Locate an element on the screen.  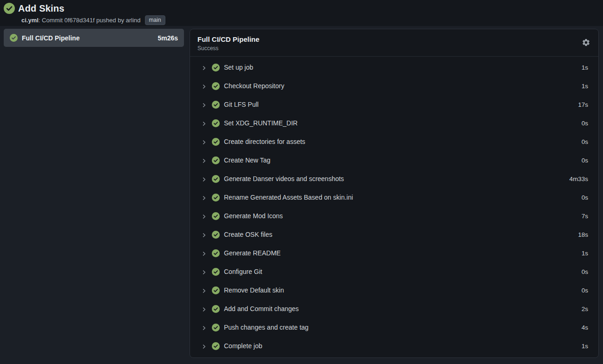
step-name: Remove Default skin is located at coordinates (400, 290).